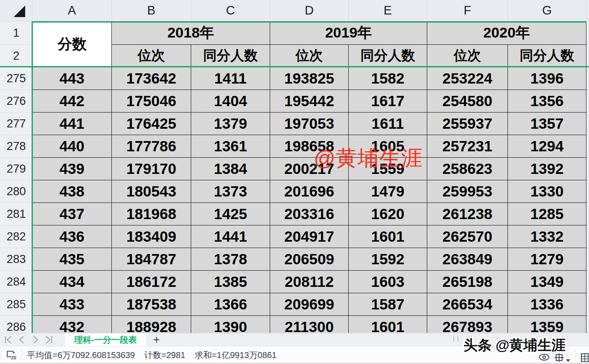 The width and height of the screenshot is (589, 364). What do you see at coordinates (16, 237) in the screenshot?
I see `row-header: 282` at bounding box center [16, 237].